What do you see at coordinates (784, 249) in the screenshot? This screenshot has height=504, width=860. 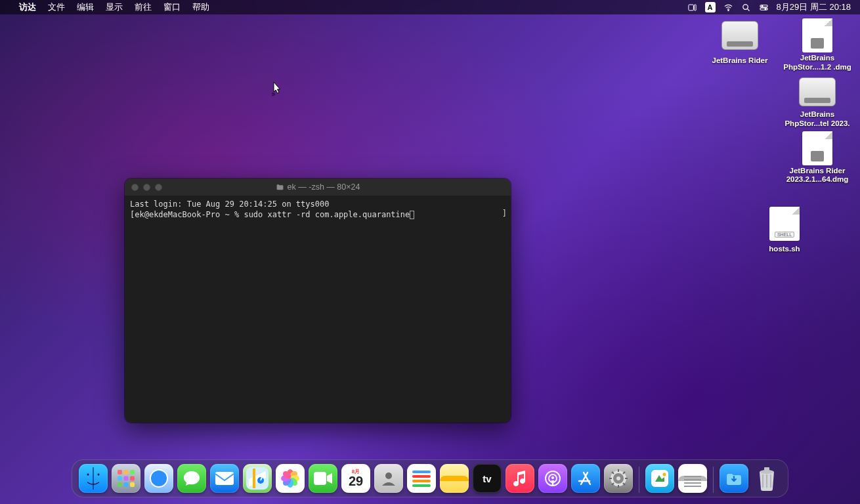 I see `desktop-icon-label: hosts.sh` at bounding box center [784, 249].